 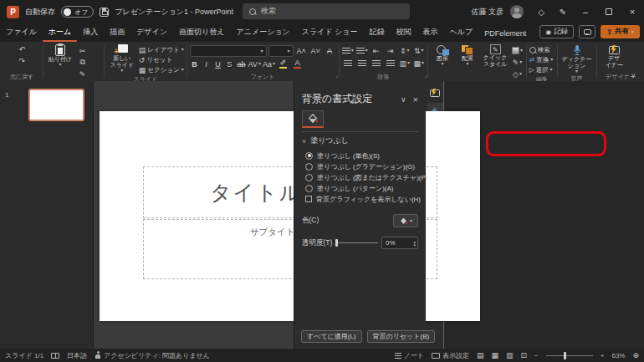 What do you see at coordinates (450, 356) in the screenshot?
I see `display-settings-button: 表示設定` at bounding box center [450, 356].